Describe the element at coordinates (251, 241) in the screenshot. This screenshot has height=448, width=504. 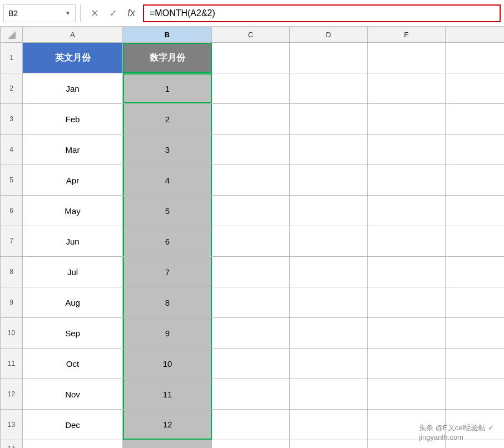
I see `cell-c7` at that location.